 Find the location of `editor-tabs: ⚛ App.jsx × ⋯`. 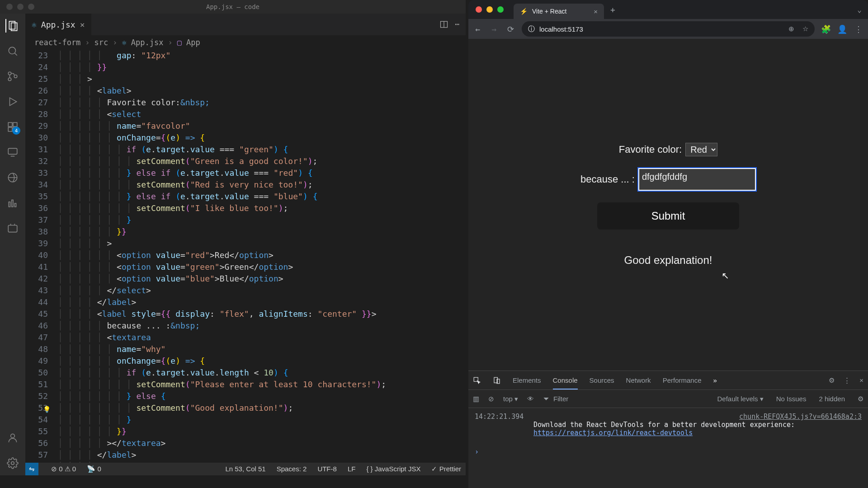

editor-tabs: ⚛ App.jsx × ⋯ is located at coordinates (245, 24).